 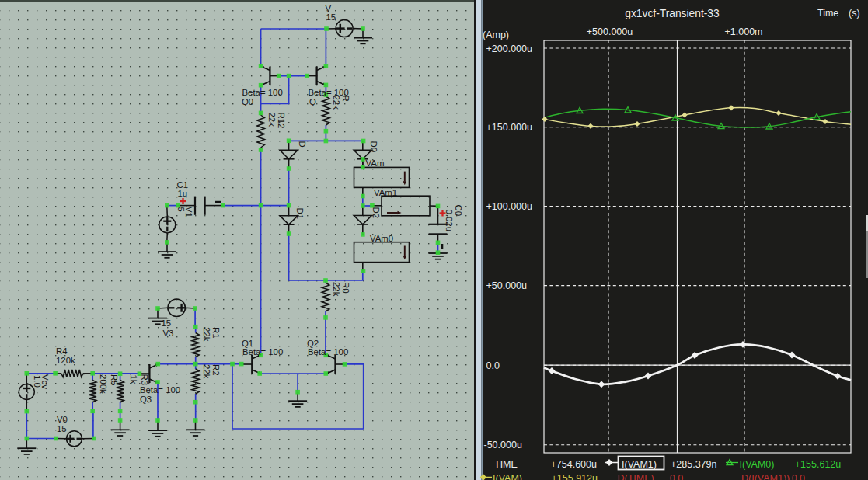 What do you see at coordinates (507, 477) in the screenshot?
I see `svg-text: I(VAM)` at bounding box center [507, 477].